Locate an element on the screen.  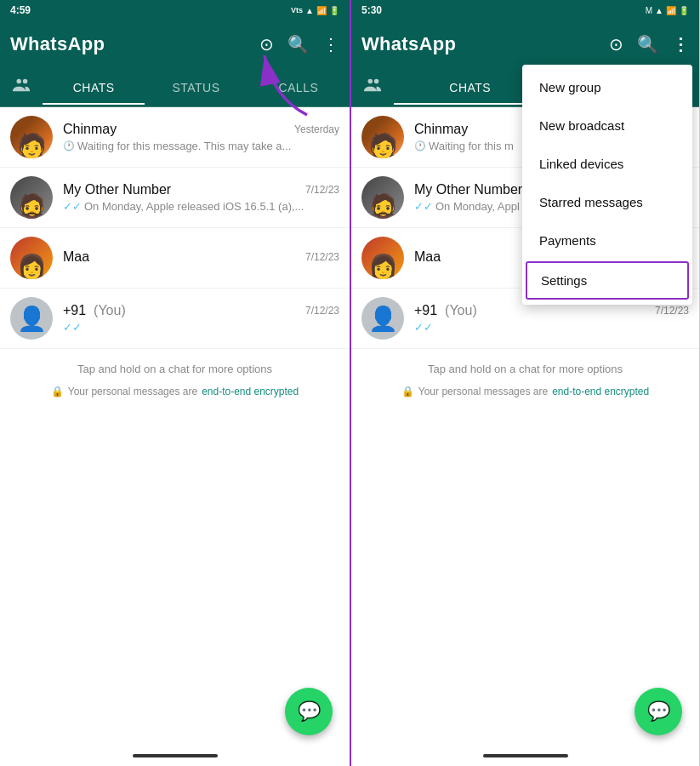
chat-name-you-right: +91 (You) is located at coordinates (446, 311).